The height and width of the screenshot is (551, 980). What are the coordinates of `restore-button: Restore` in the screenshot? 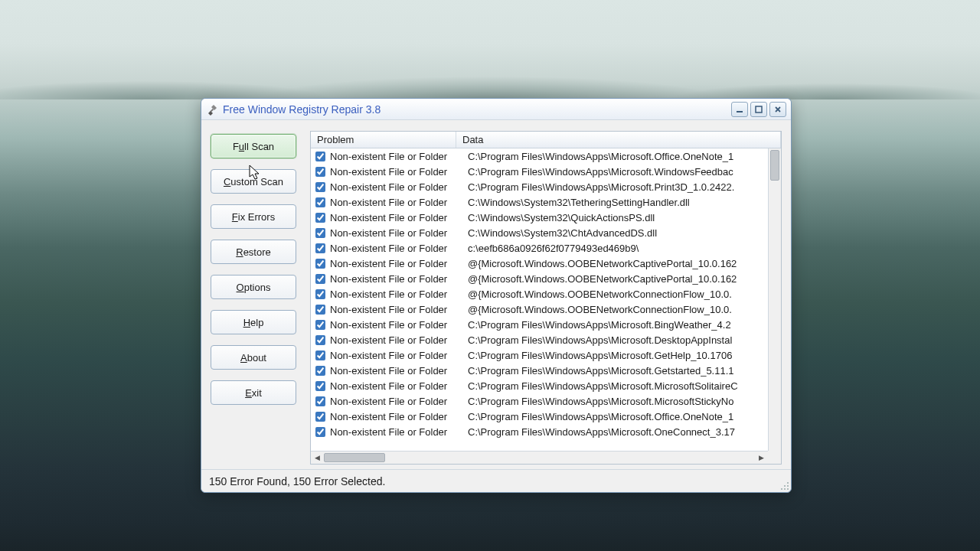 It's located at (253, 252).